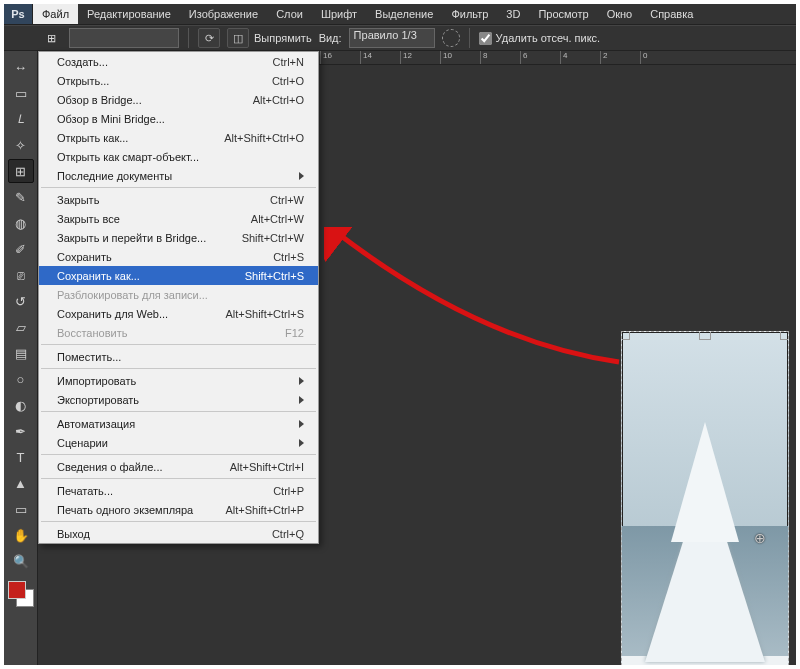 This screenshot has height=669, width=800. What do you see at coordinates (400, 38) in the screenshot?
I see `options-bar: ⊞ ⟳ ◫ Выпрямить Вид: Правило 1/3 Удалить…` at bounding box center [400, 38].